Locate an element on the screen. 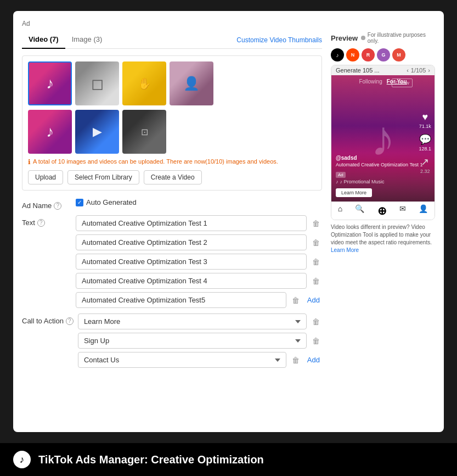 This screenshot has width=457, height=476. counter-navigation: ‹ 1/105 › is located at coordinates (418, 70).